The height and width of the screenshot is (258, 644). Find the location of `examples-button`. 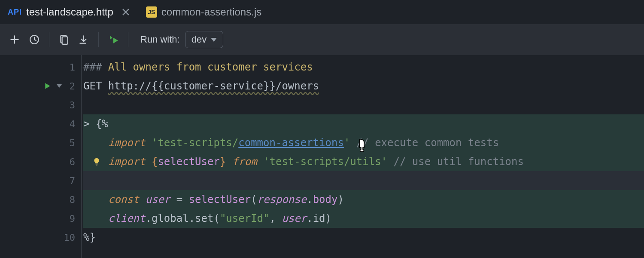

examples-button is located at coordinates (64, 40).